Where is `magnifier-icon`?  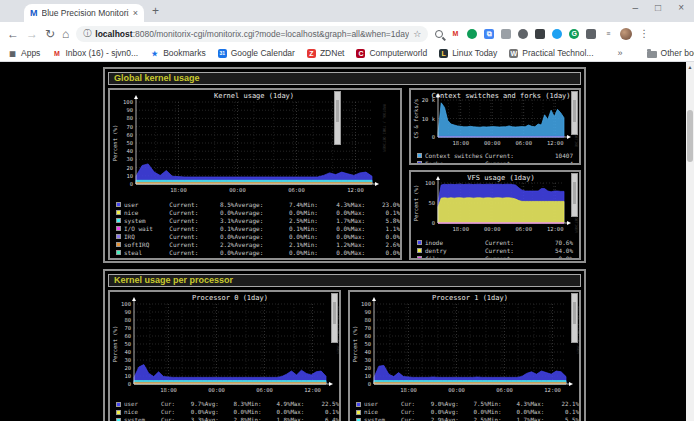 magnifier-icon is located at coordinates (439, 34).